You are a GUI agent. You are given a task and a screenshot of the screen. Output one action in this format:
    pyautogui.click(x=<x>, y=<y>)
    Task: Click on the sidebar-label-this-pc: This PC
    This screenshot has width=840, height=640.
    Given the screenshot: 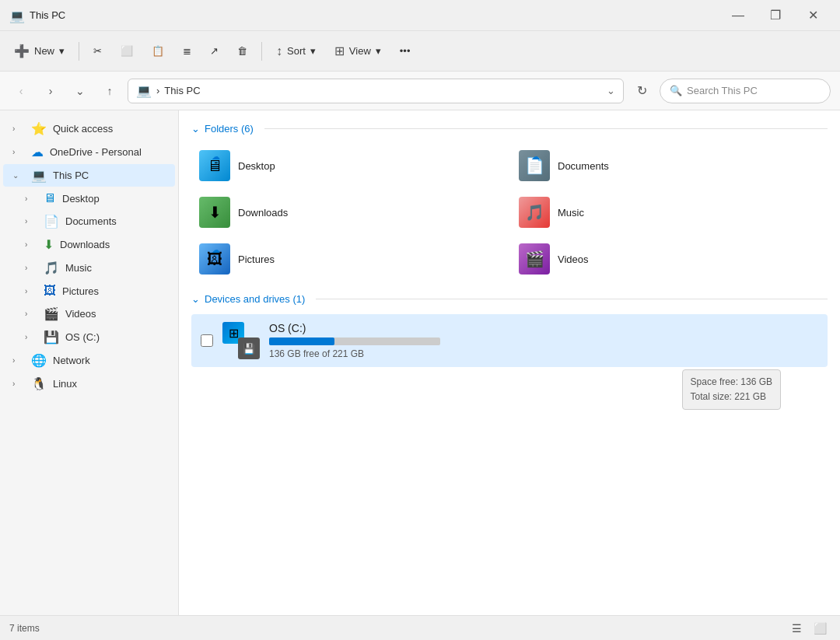 What is the action you would take?
    pyautogui.click(x=71, y=176)
    